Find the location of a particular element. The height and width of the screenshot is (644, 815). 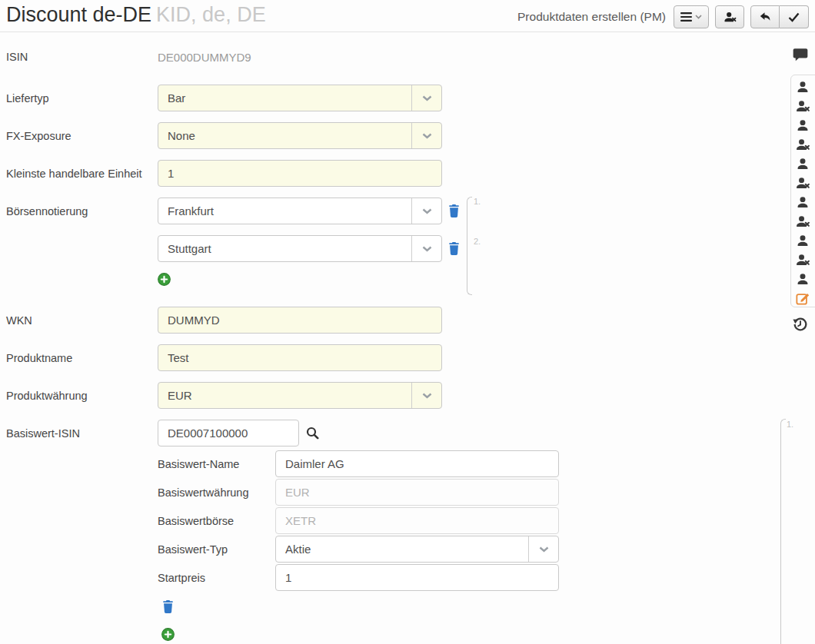

basiswert-typ-label: Basiswert-Typ is located at coordinates (217, 549).